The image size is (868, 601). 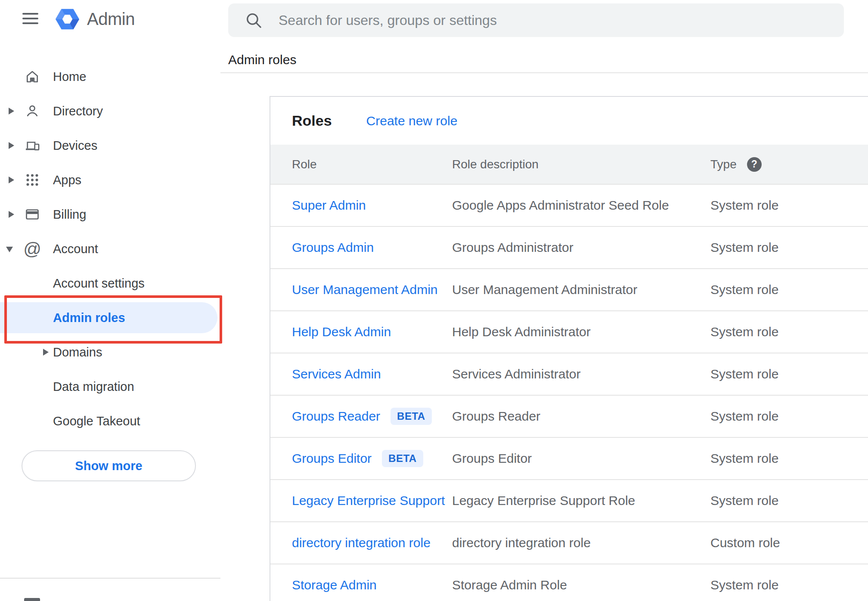 What do you see at coordinates (333, 248) in the screenshot?
I see `role-link: Groups Admin` at bounding box center [333, 248].